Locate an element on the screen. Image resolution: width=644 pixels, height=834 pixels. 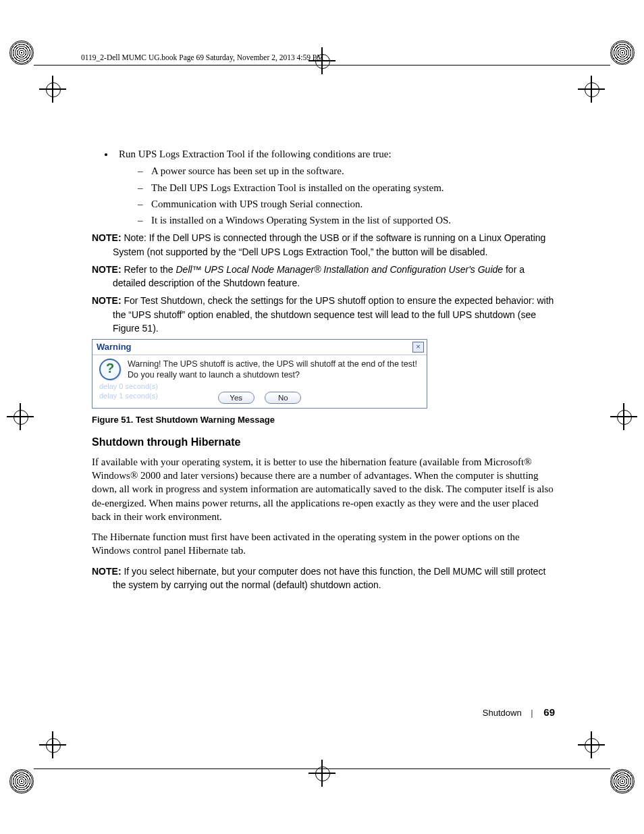
note-body: Refer to the Dell™ UPS Local Node Manage… is located at coordinates (319, 276).